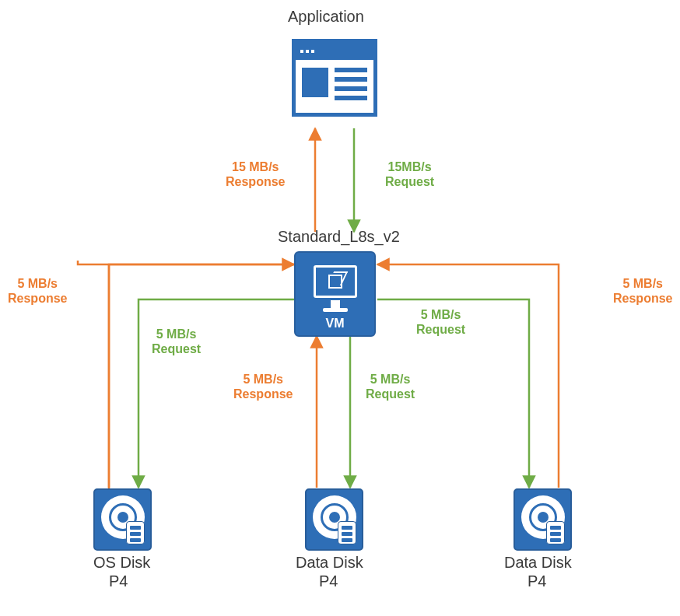 The image size is (680, 616). Describe the element at coordinates (123, 520) in the screenshot. I see `os-disk-icon` at that location.